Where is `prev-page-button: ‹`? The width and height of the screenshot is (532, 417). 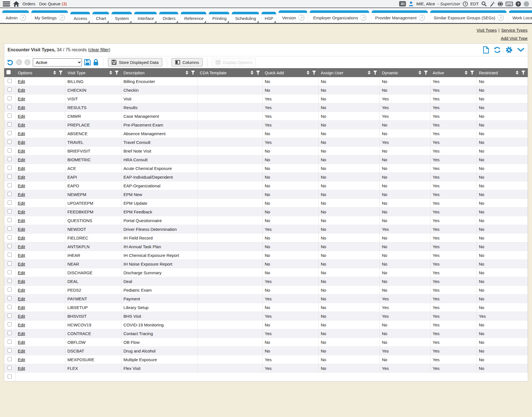 prev-page-button: ‹ is located at coordinates (19, 62).